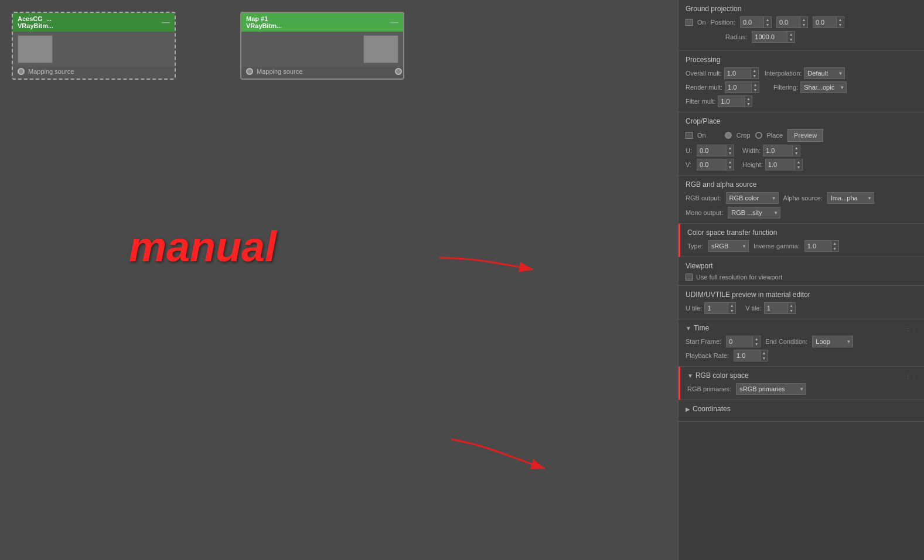 The width and height of the screenshot is (924, 560). Describe the element at coordinates (746, 213) in the screenshot. I see `mono-output-val: RGB ...sity` at that location.